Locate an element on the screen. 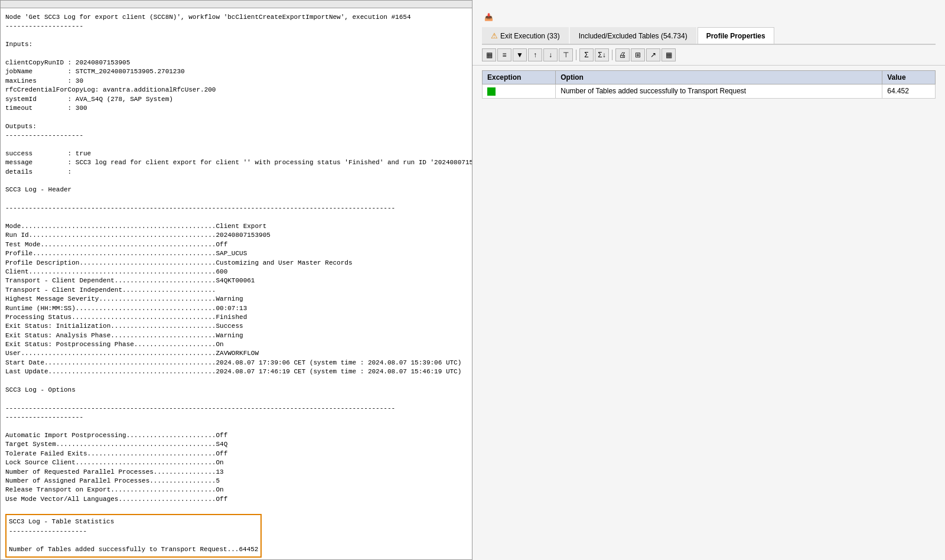 The image size is (945, 560). sep2 is located at coordinates (612, 55).